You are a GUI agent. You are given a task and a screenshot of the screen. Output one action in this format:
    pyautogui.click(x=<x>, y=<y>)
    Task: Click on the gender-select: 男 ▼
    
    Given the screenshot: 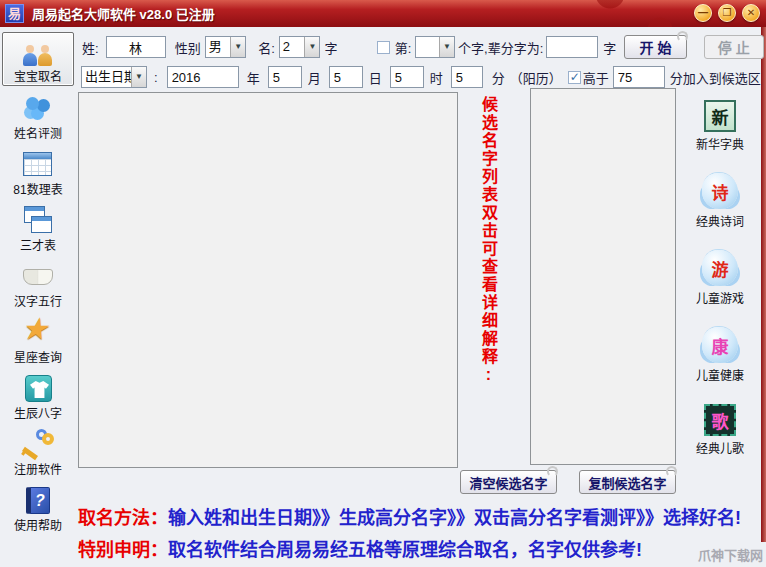 What is the action you would take?
    pyautogui.click(x=226, y=47)
    